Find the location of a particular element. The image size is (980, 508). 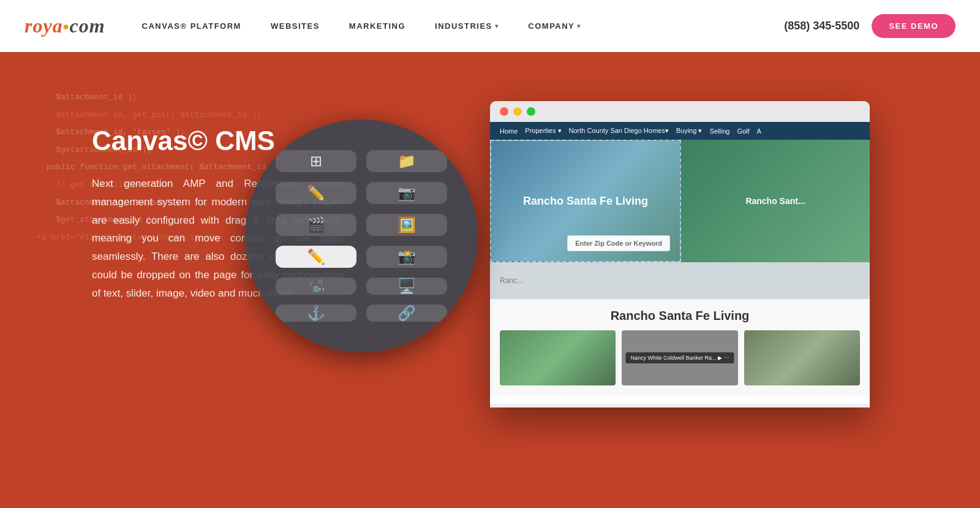

browser-bar is located at coordinates (680, 112).